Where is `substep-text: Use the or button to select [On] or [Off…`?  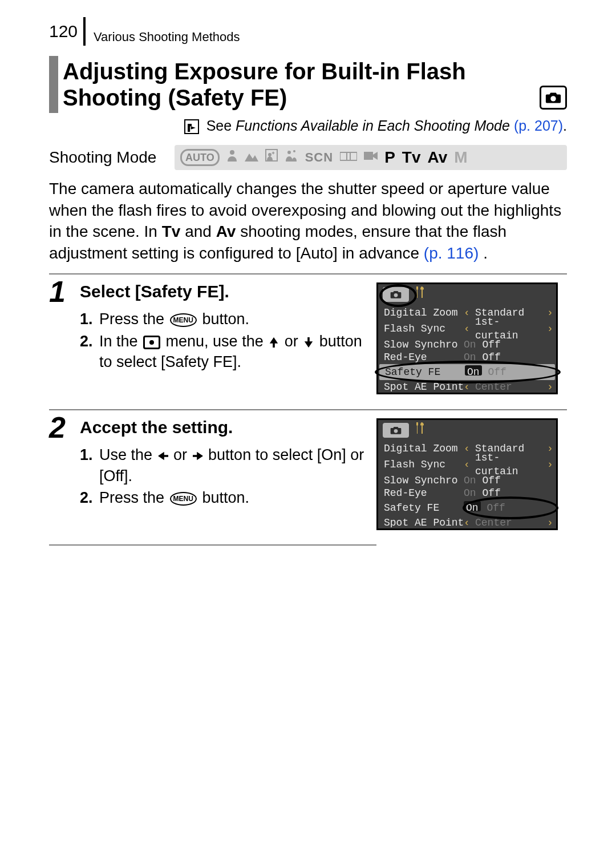
substep-text: Use the or button to select [On] or [Off… is located at coordinates (233, 466).